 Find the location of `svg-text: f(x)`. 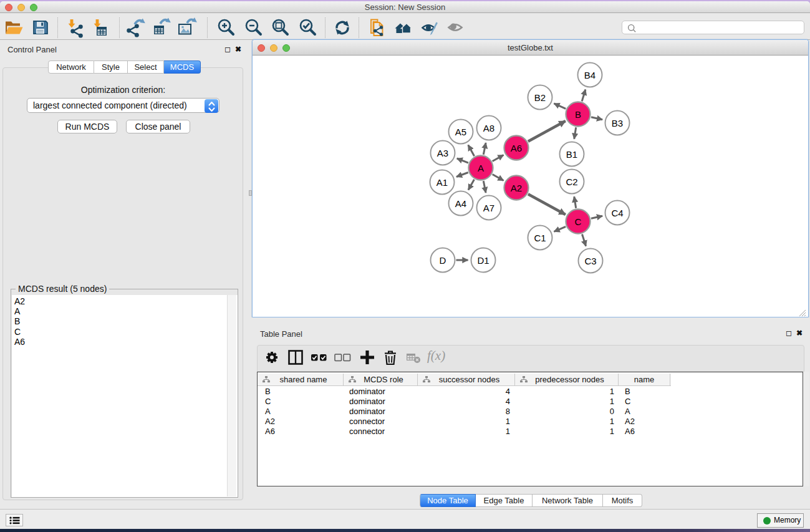

svg-text: f(x) is located at coordinates (436, 355).